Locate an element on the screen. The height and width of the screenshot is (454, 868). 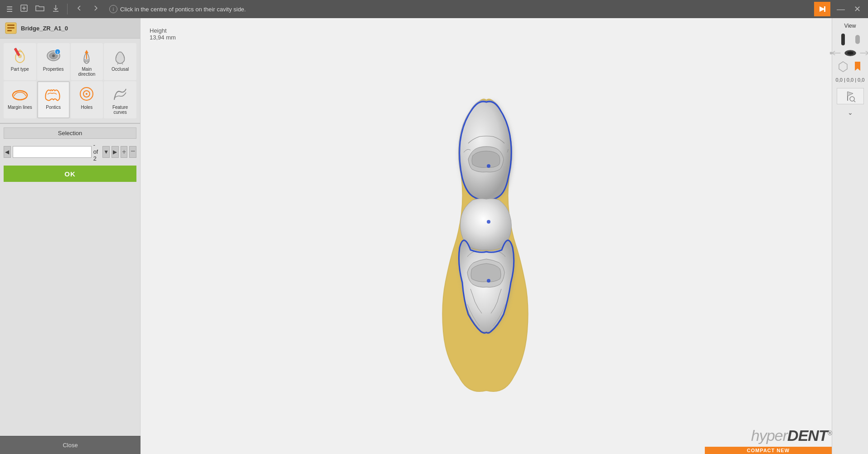
selection-title: Selection is located at coordinates (70, 133).